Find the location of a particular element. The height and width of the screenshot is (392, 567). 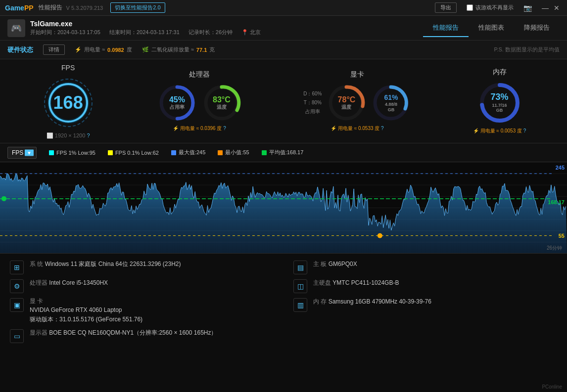

ram-power: ⚡ 用电量 ≈ 0.0053 度 ? is located at coordinates (500, 131).